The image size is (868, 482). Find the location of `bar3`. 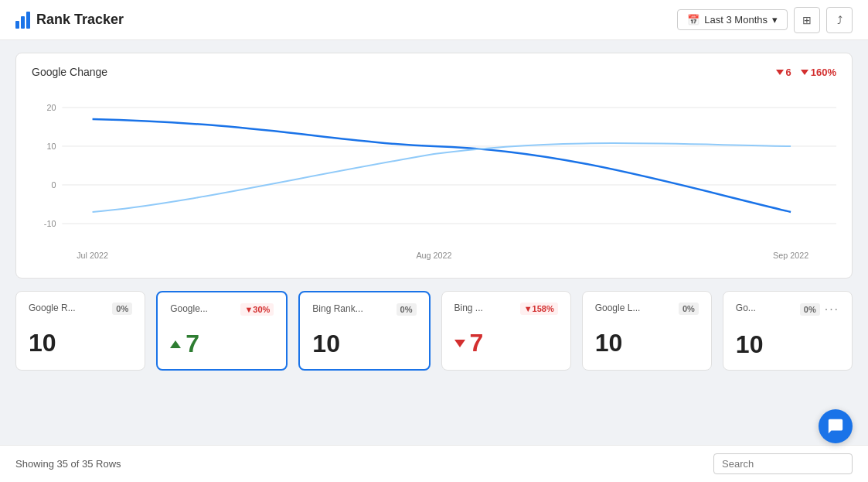

bar3 is located at coordinates (28, 20).